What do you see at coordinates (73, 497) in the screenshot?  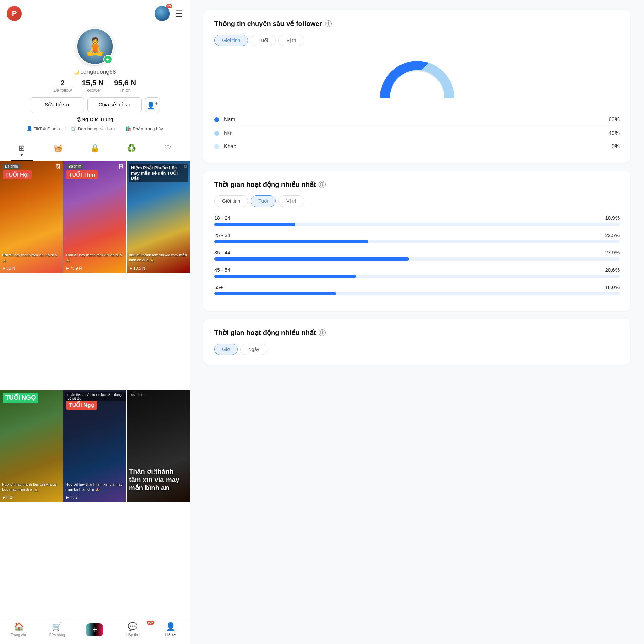 I see `video-5-views: ▶ 1.371` at bounding box center [73, 497].